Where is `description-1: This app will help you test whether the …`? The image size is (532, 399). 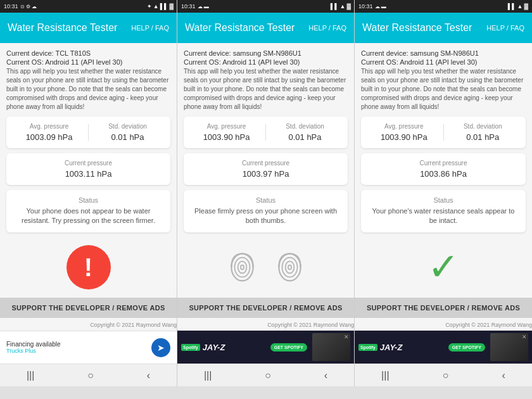 description-1: This app will help you test whether the … is located at coordinates (89, 89).